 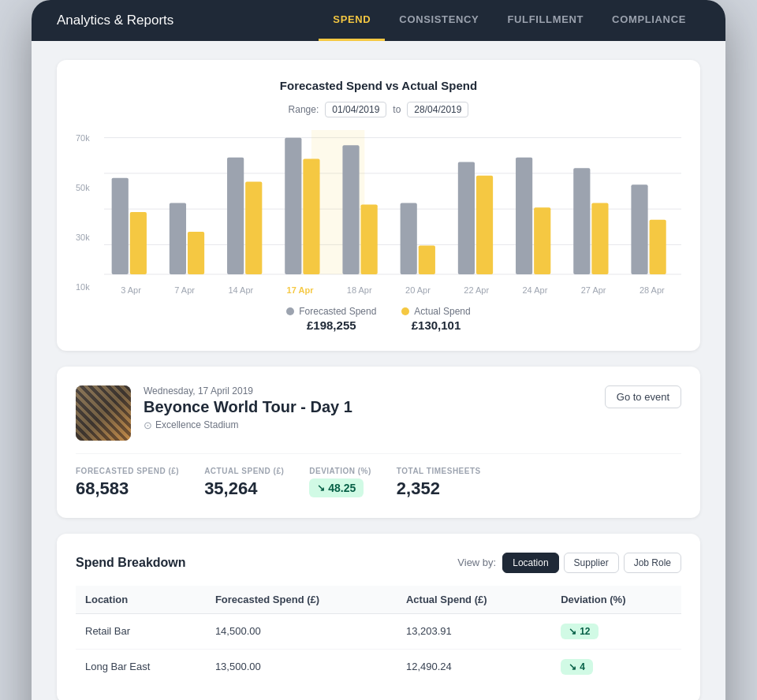 What do you see at coordinates (530, 563) in the screenshot?
I see `view-by-location-btn: Location` at bounding box center [530, 563].